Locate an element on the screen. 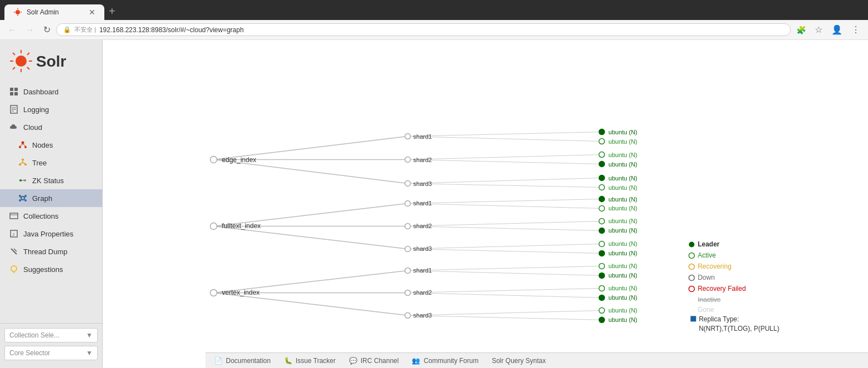  collection-selector: Collection Sele... ▼ is located at coordinates (51, 335).